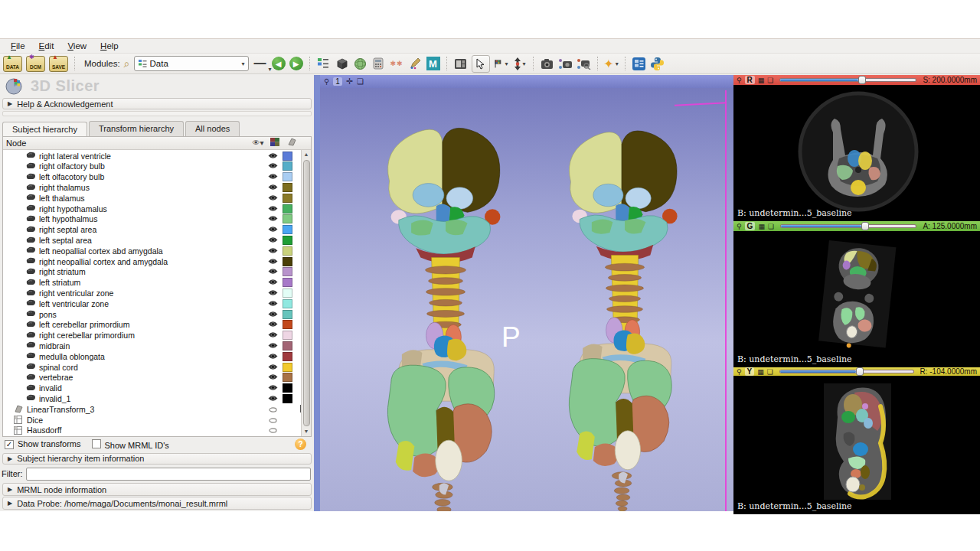 Image resolution: width=980 pixels, height=551 pixels. I want to click on markups-asterisk-button: ✱✱, so click(397, 64).